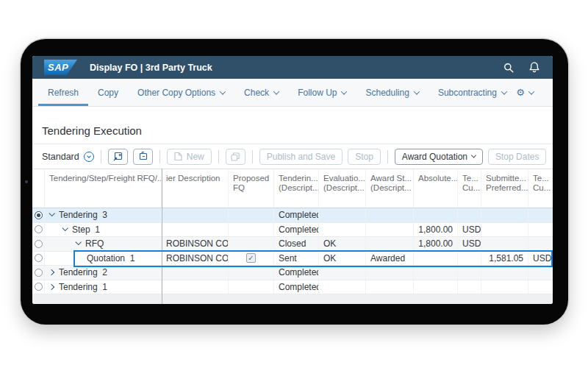 Image resolution: width=588 pixels, height=368 pixels. I want to click on header-proposed-fq: ProposedFQ, so click(251, 188).